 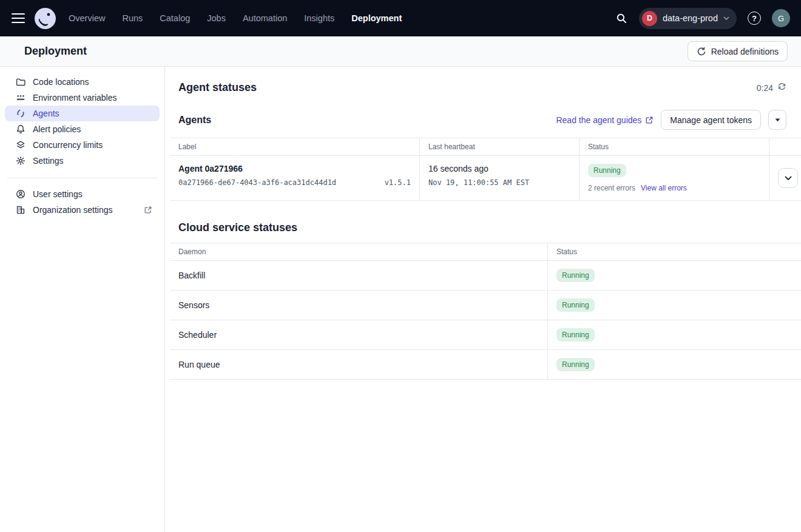 What do you see at coordinates (788, 178) in the screenshot?
I see `expand-agent-row-button` at bounding box center [788, 178].